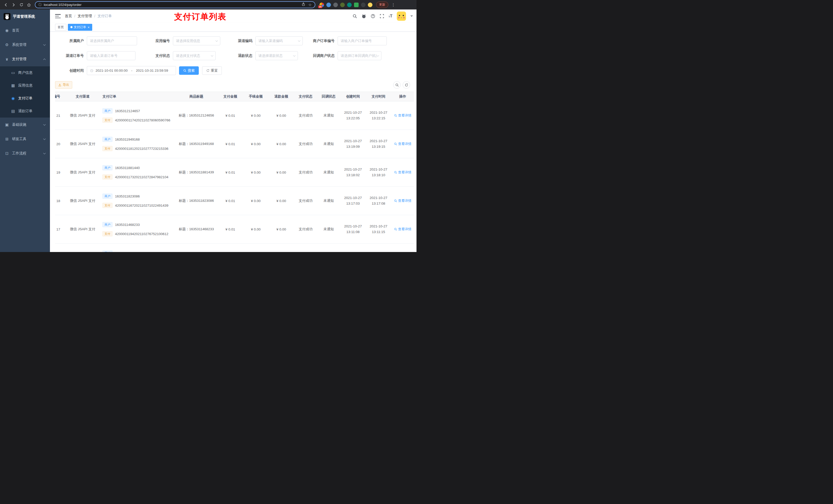  I want to click on sidebar: 芋道管理系统 ◉ 首页 ⚙ 系统管理 ¥ 支付管理 ▭ 商户信息 ▦ 应用信息, so click(25, 131).